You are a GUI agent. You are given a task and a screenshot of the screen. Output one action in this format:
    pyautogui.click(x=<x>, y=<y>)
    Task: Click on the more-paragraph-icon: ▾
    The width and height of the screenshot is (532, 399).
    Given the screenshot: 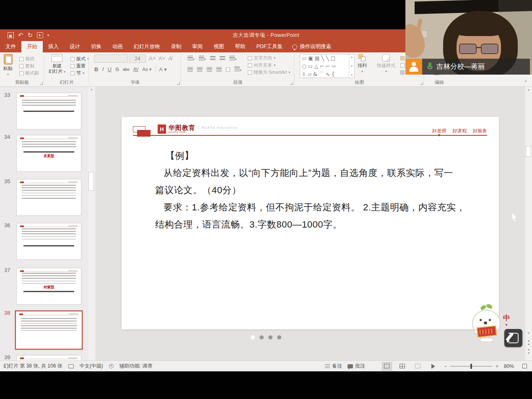 What is the action you would take?
    pyautogui.click(x=238, y=70)
    